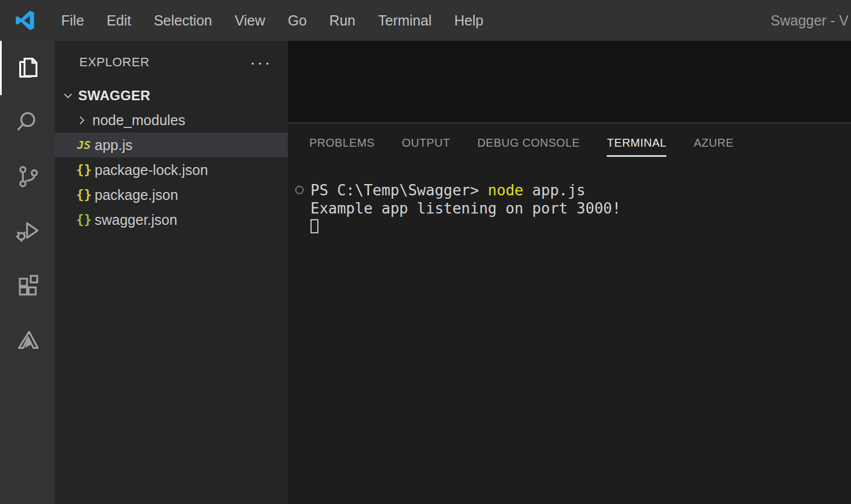 This screenshot has width=851, height=504. I want to click on menu-selection: Selection, so click(182, 20).